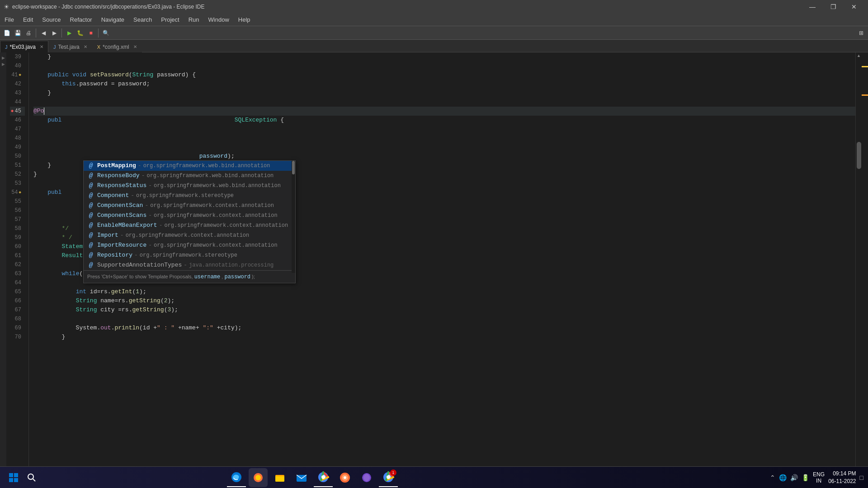  What do you see at coordinates (17, 229) in the screenshot?
I see `line-num-58: 58` at bounding box center [17, 229].